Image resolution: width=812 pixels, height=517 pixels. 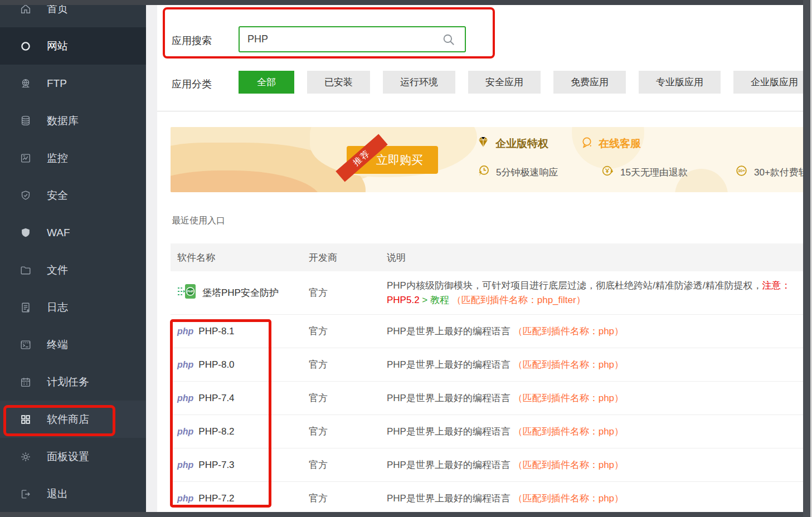 What do you see at coordinates (26, 46) in the screenshot?
I see `website-icon` at bounding box center [26, 46].